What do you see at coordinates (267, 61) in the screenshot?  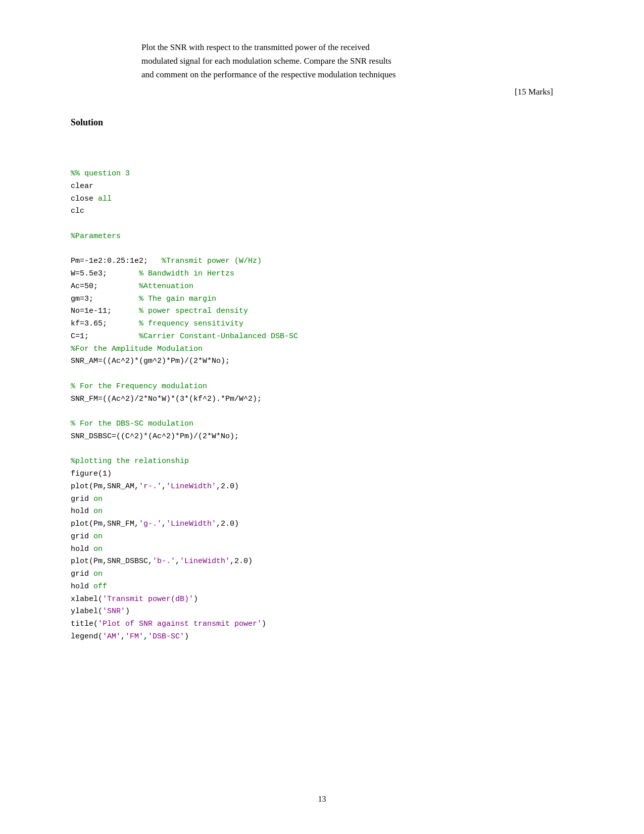 I see `intro-line2: modulated signal for each modulation sch…` at bounding box center [267, 61].